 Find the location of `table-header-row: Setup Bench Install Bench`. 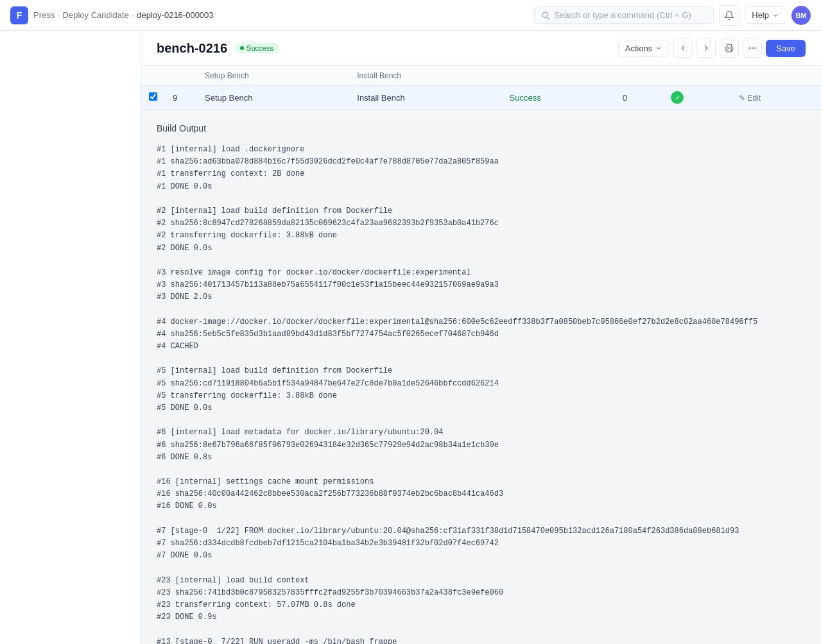

table-header-row: Setup Bench Install Bench is located at coordinates (481, 76).